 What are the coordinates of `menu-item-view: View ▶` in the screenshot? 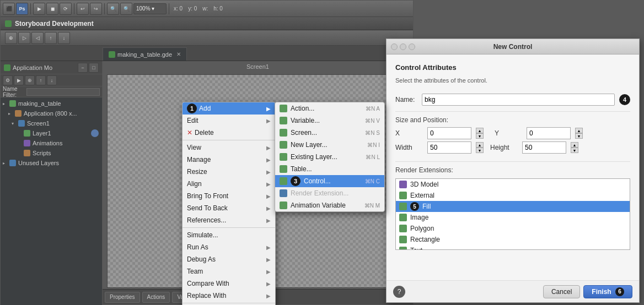 It's located at (229, 148).